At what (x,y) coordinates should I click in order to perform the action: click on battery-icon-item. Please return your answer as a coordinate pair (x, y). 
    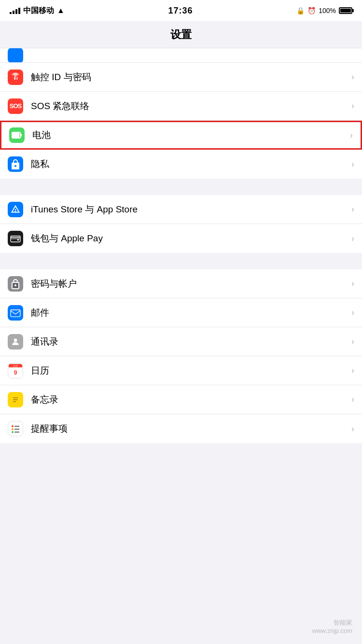
    Looking at the image, I should click on (17, 135).